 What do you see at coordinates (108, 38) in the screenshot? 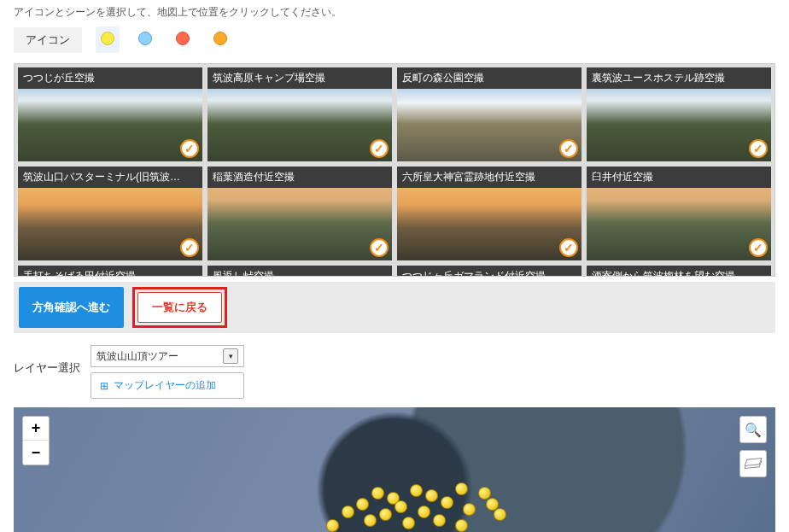
I see `dot-yellow-icon` at bounding box center [108, 38].